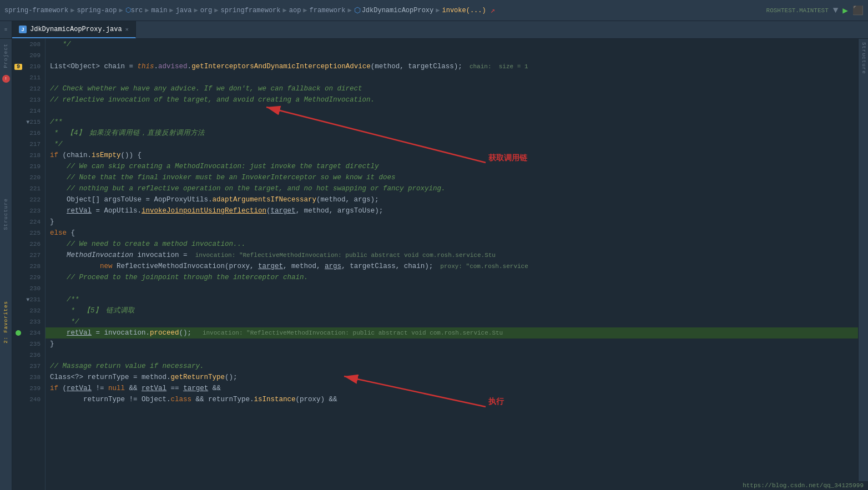 This screenshot has height=490, width=868. I want to click on gutter-214: 214, so click(29, 111).